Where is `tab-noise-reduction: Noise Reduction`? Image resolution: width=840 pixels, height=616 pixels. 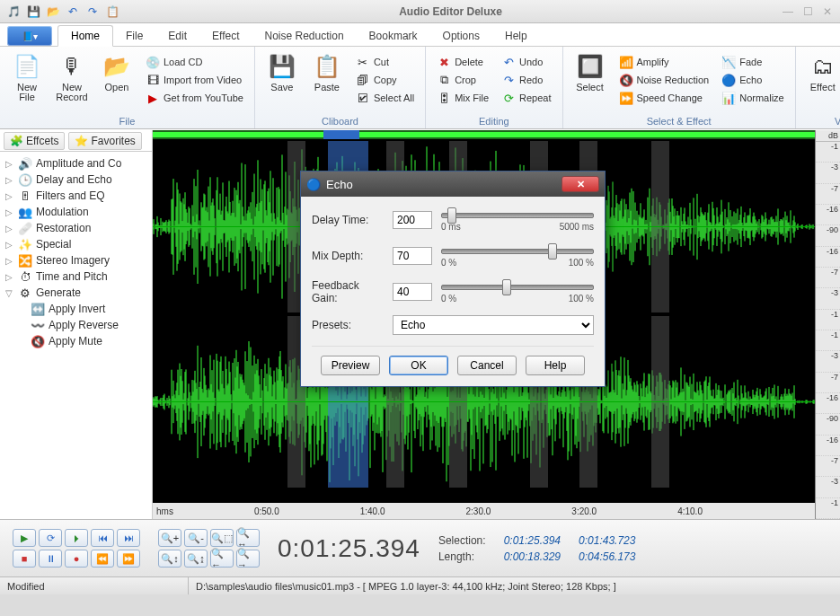 tab-noise-reduction: Noise Reduction is located at coordinates (305, 36).